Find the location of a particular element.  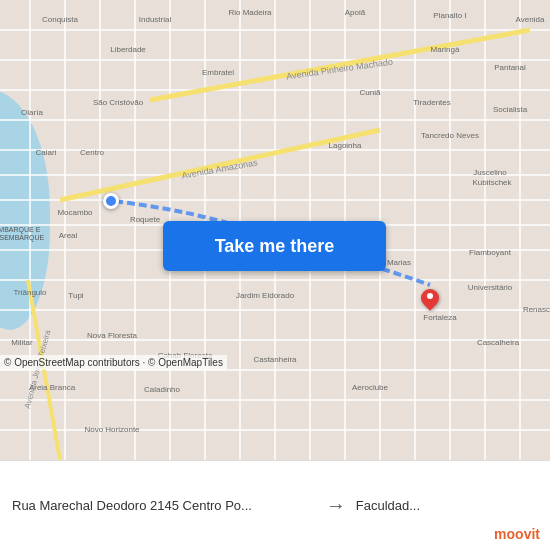

svg-text: Liberdade is located at coordinates (128, 50).